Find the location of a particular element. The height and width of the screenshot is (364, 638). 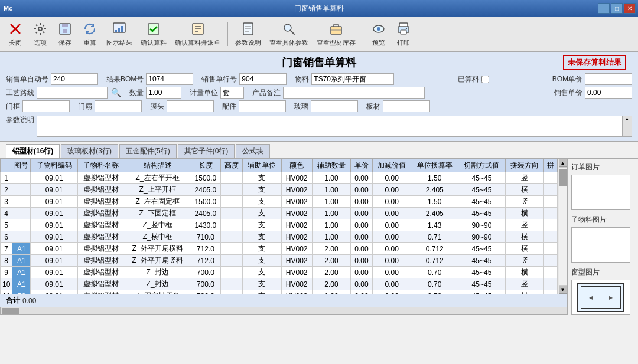

bom-unit-price-input is located at coordinates (608, 79).